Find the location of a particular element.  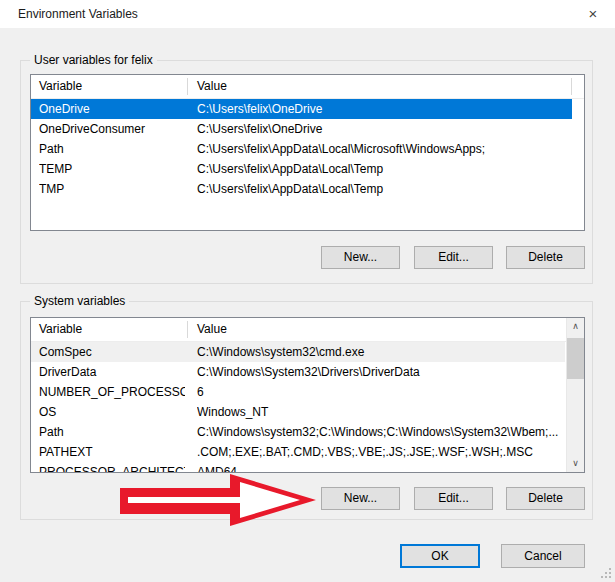

user-table-header: Variable Value is located at coordinates (308, 87).